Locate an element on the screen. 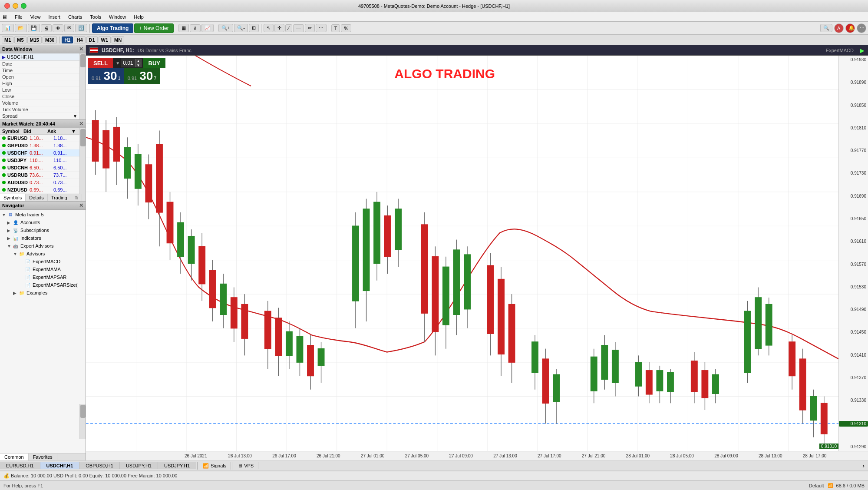  chart-type-bar: ▦ is located at coordinates (184, 28).